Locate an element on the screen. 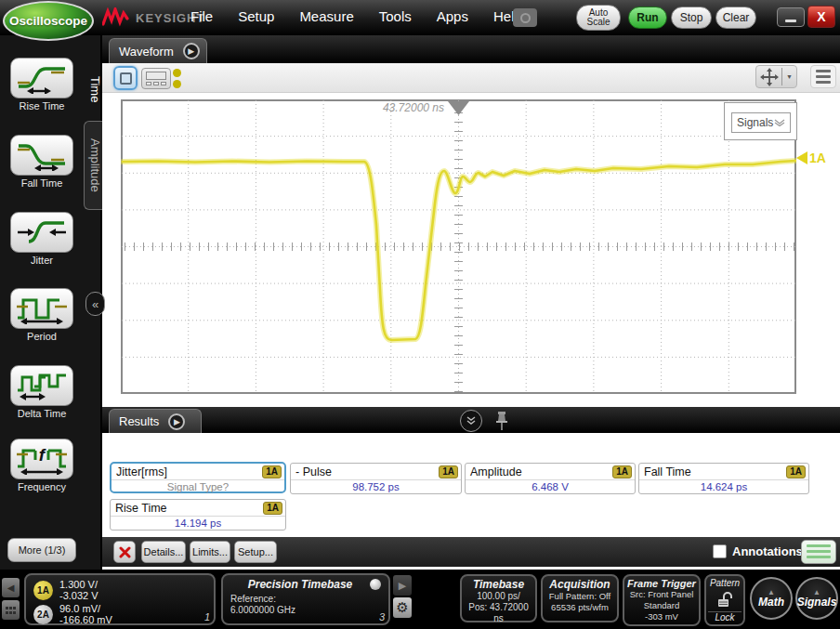 The width and height of the screenshot is (840, 629). delete-measurement-button is located at coordinates (125, 552).